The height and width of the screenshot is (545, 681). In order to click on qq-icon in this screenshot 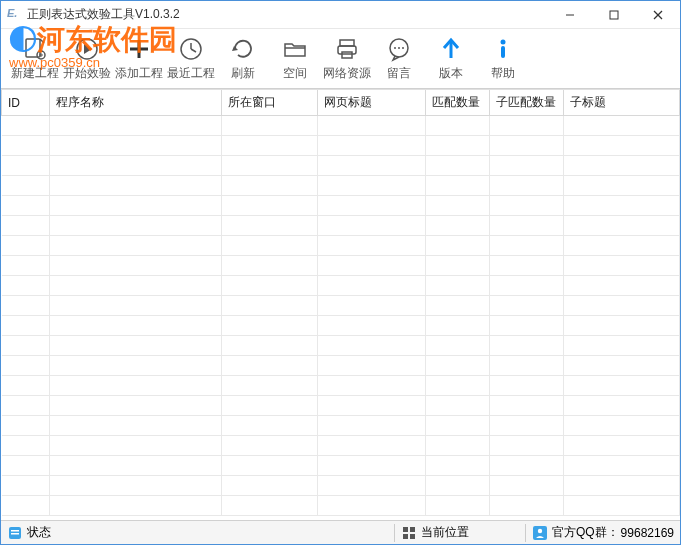, I will do `click(540, 533)`.